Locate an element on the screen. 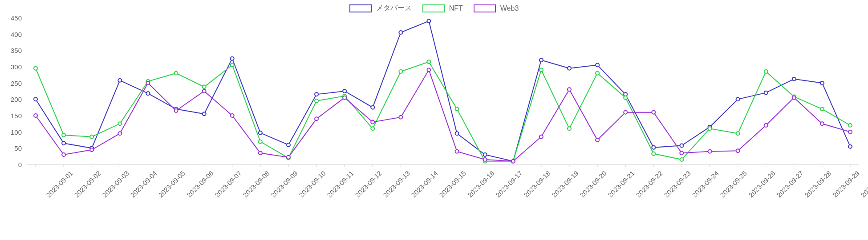 The width and height of the screenshot is (868, 240). x-tick-label: 2023-09-05 is located at coordinates (172, 184).